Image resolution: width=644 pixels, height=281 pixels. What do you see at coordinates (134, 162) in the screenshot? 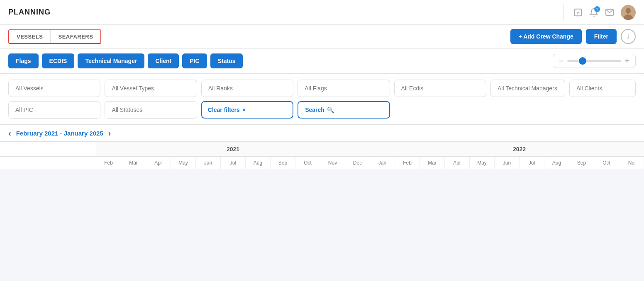
I see `month-mar-2021: Mar` at bounding box center [134, 162].